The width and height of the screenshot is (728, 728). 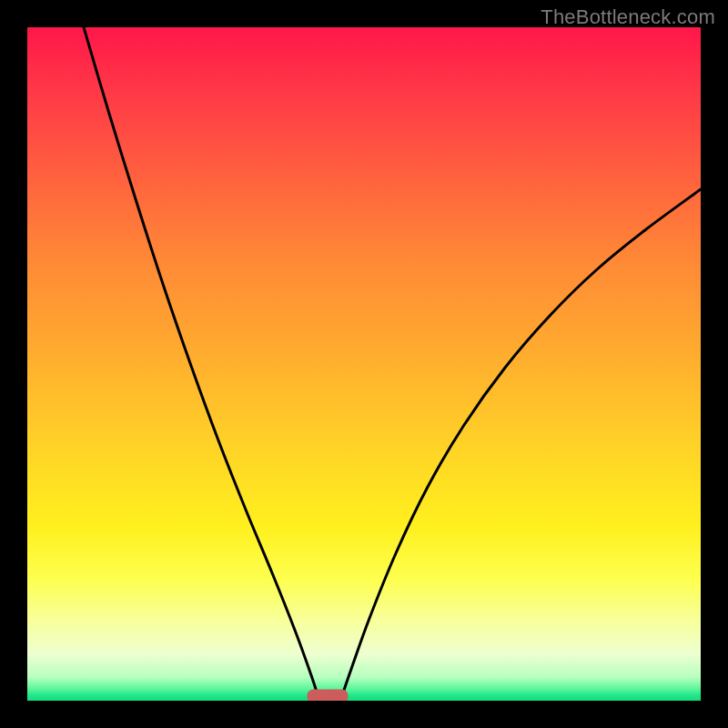 What do you see at coordinates (628, 17) in the screenshot?
I see `watermark-text: TheBottleneck.com` at bounding box center [628, 17].